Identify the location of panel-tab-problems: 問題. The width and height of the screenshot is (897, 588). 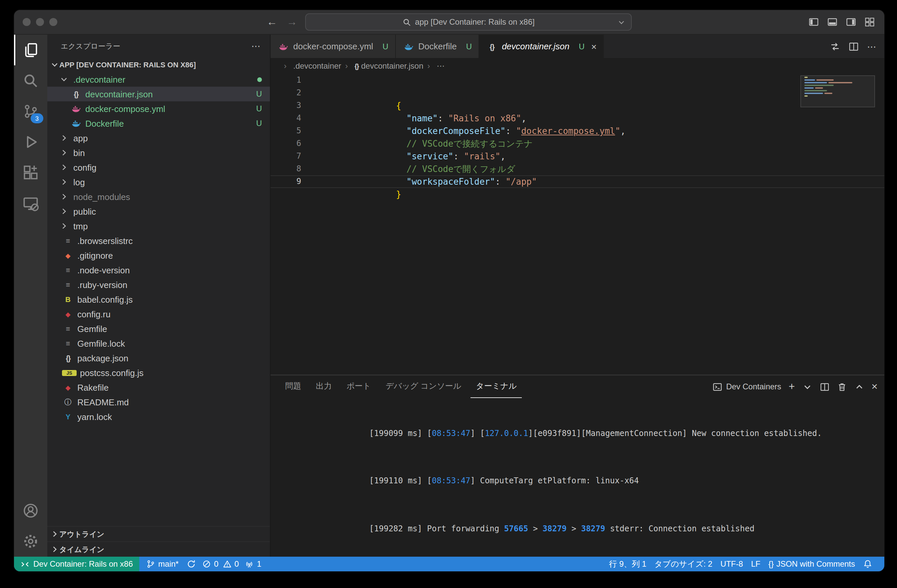
(293, 387).